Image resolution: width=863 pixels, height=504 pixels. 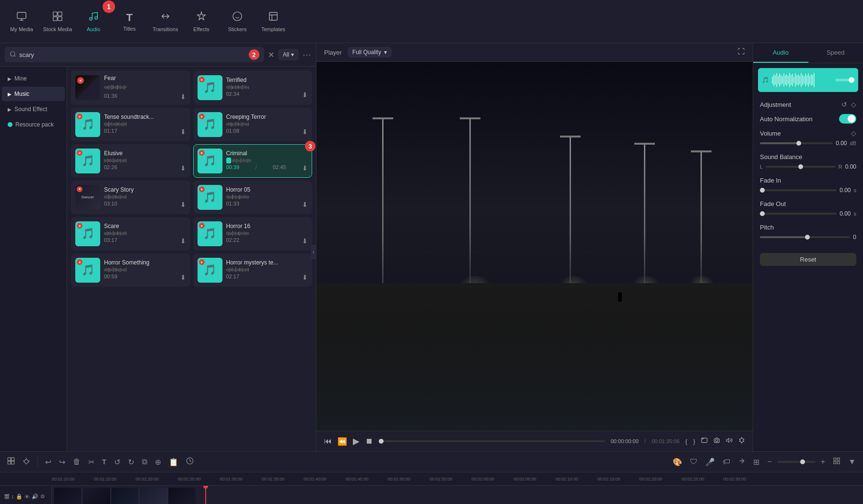 I want to click on fade-in-slider, so click(x=798, y=190).